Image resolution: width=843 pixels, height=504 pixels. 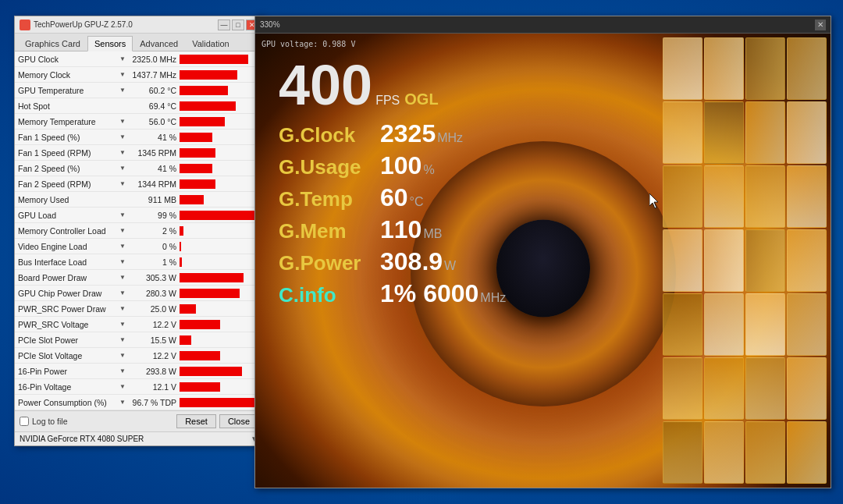 What do you see at coordinates (139, 247) in the screenshot?
I see `sensor-row: Video Engine Load ▼ 0 %` at bounding box center [139, 247].